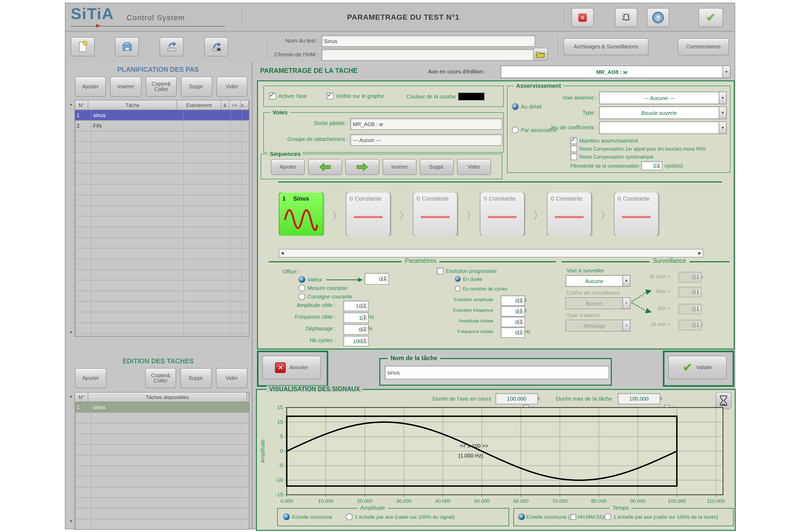 This screenshot has width=798, height=532. What do you see at coordinates (172, 47) in the screenshot?
I see `import-test-button` at bounding box center [172, 47].